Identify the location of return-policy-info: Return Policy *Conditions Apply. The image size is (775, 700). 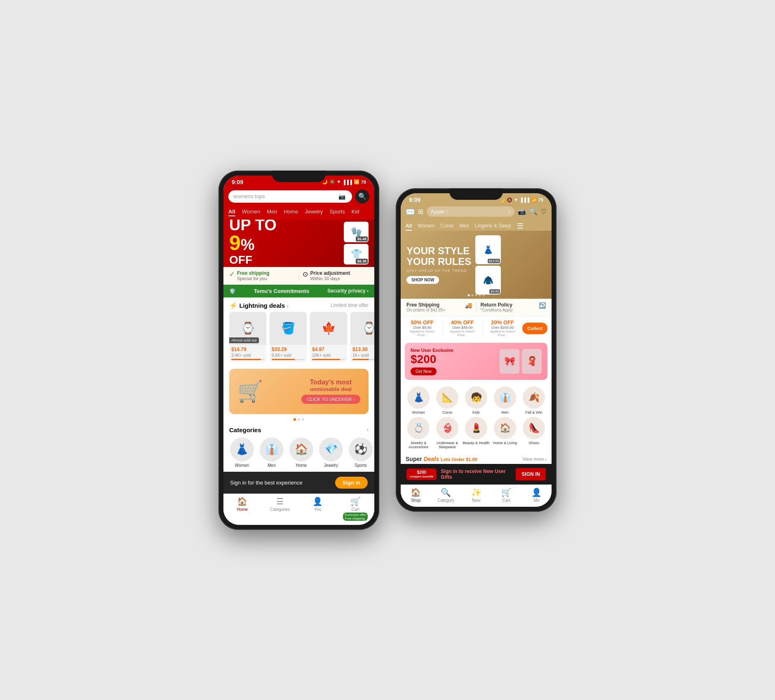
(510, 307).